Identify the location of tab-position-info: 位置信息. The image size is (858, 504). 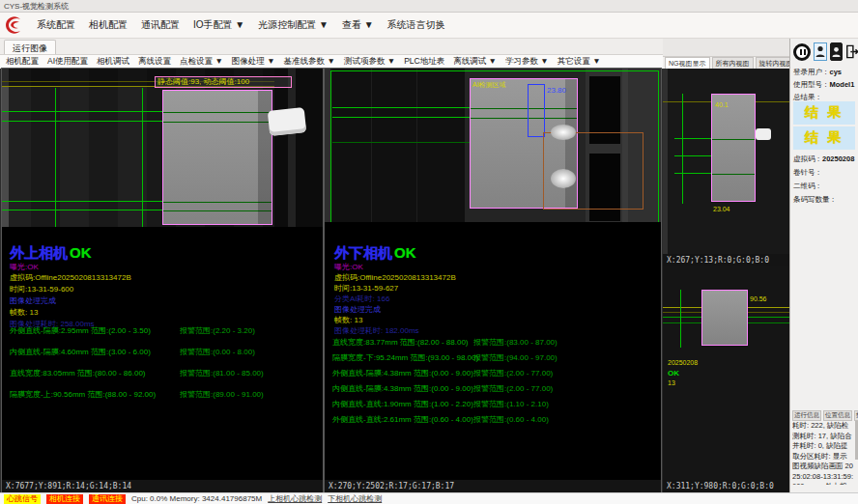
(838, 415).